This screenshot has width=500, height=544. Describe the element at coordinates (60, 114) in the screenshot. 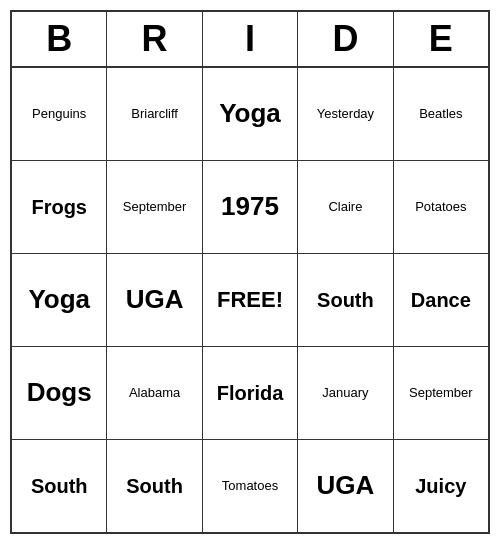

I see `bingo-cell: Penguins` at that location.